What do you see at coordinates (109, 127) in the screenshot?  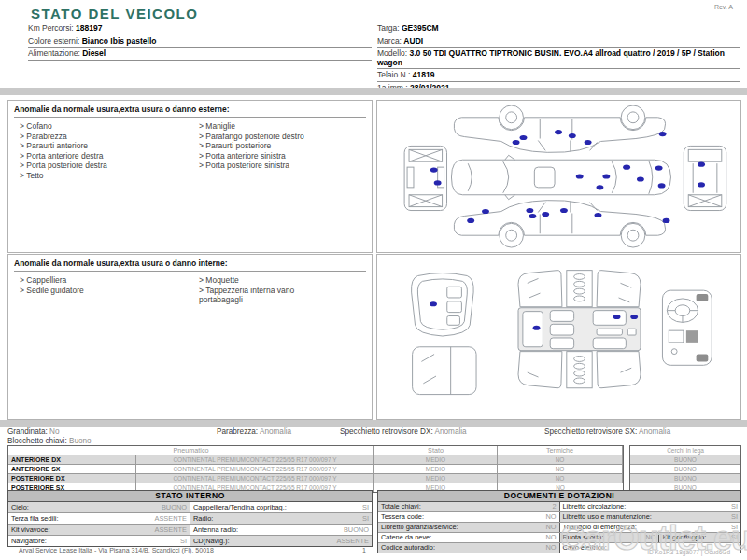 I see `anomaly-item: Cofano` at bounding box center [109, 127].